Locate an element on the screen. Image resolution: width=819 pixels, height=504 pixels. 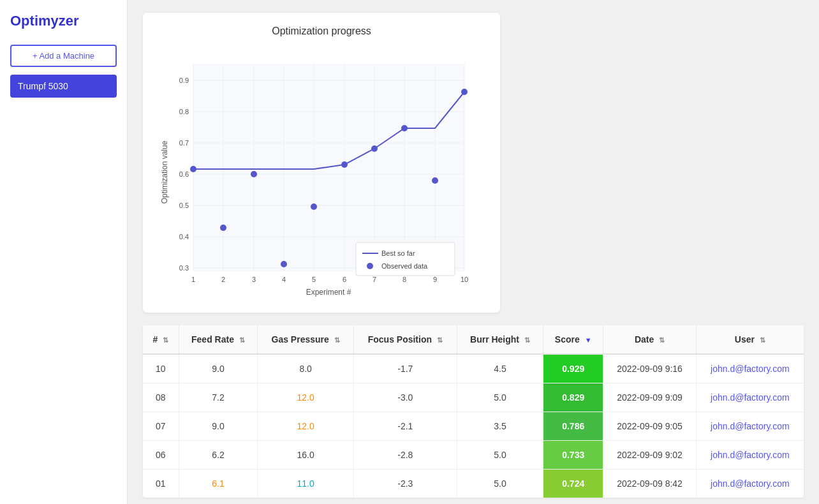
cell-date: 2022-09-09 9:05 is located at coordinates (649, 426).